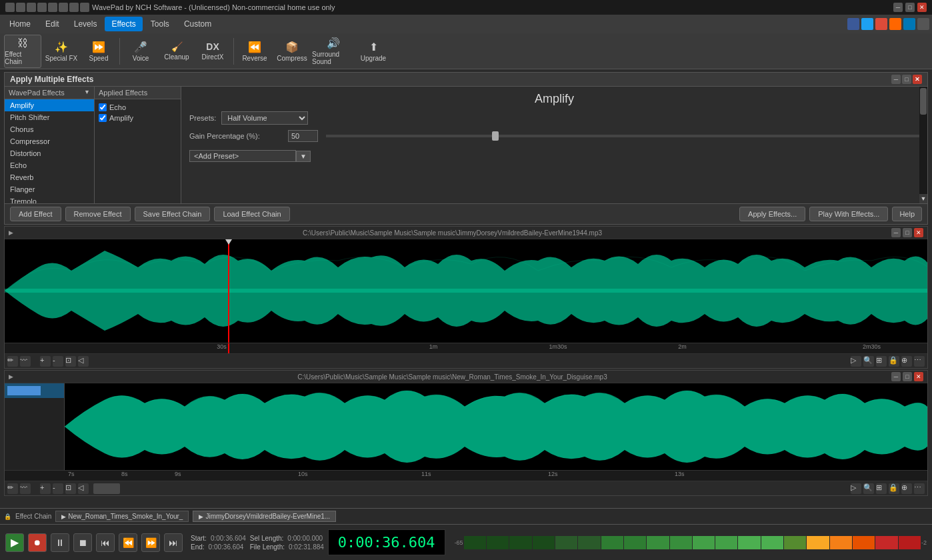 The width and height of the screenshot is (932, 560). What do you see at coordinates (373, 51) in the screenshot?
I see `upgrade-button: ⬆ Upgrade` at bounding box center [373, 51].